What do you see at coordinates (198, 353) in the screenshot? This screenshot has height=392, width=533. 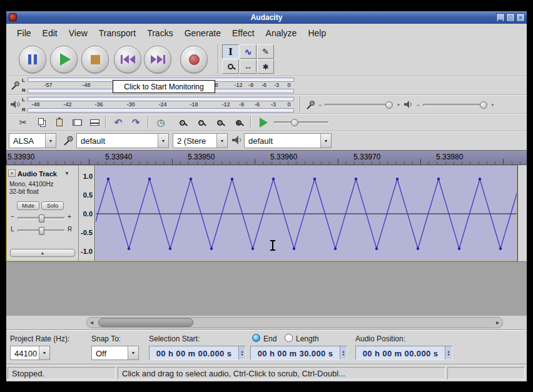 I see `selection-start-field: 00 h 00 m 00.000 s ▲▼` at bounding box center [198, 353].